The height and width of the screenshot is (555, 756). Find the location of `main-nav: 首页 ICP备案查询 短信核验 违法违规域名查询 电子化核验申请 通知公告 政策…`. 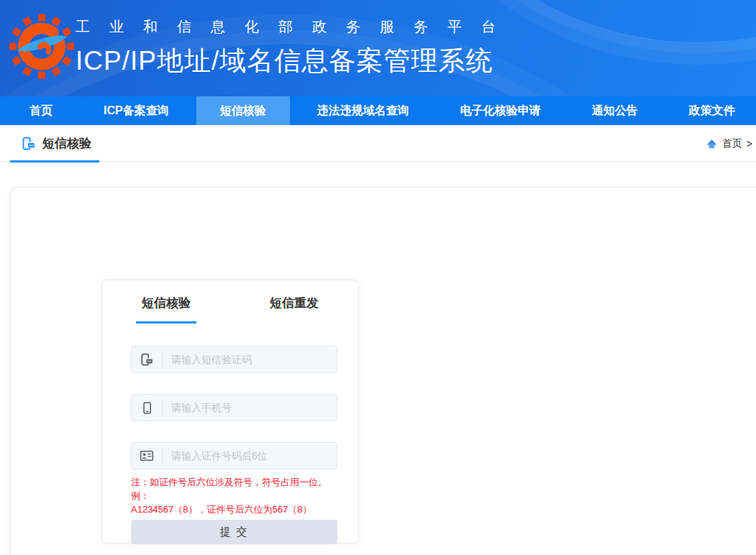

main-nav: 首页 ICP备案查询 短信核验 违法违规域名查询 电子化核验申请 通知公告 政策… is located at coordinates (378, 111).